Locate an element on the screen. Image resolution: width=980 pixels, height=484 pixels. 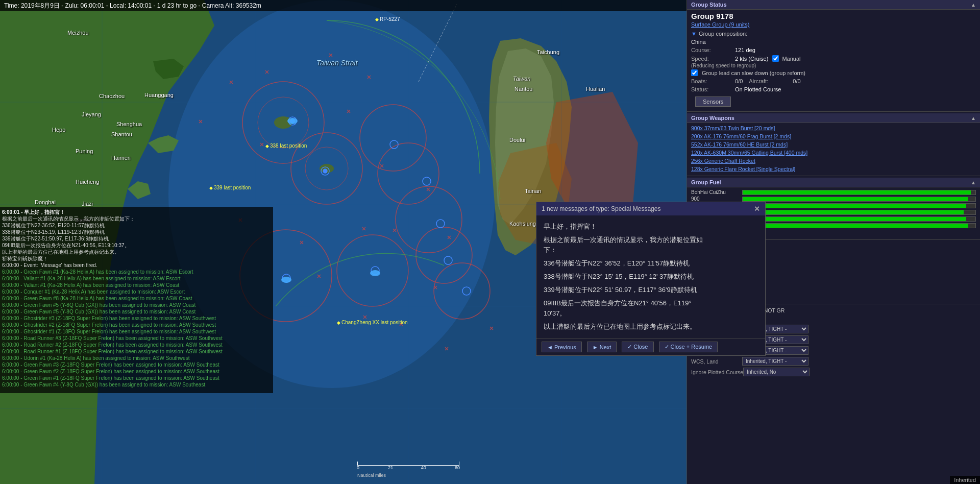
marker-339: ◆ 339 last position is located at coordinates (230, 188).